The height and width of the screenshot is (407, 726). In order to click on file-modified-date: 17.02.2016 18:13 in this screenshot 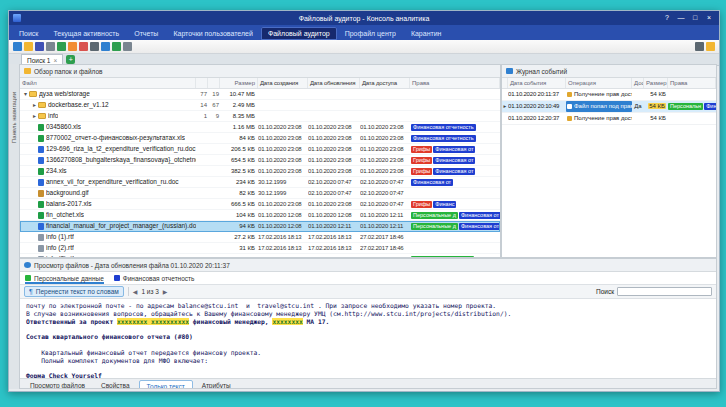, I will do `click(334, 237)`.